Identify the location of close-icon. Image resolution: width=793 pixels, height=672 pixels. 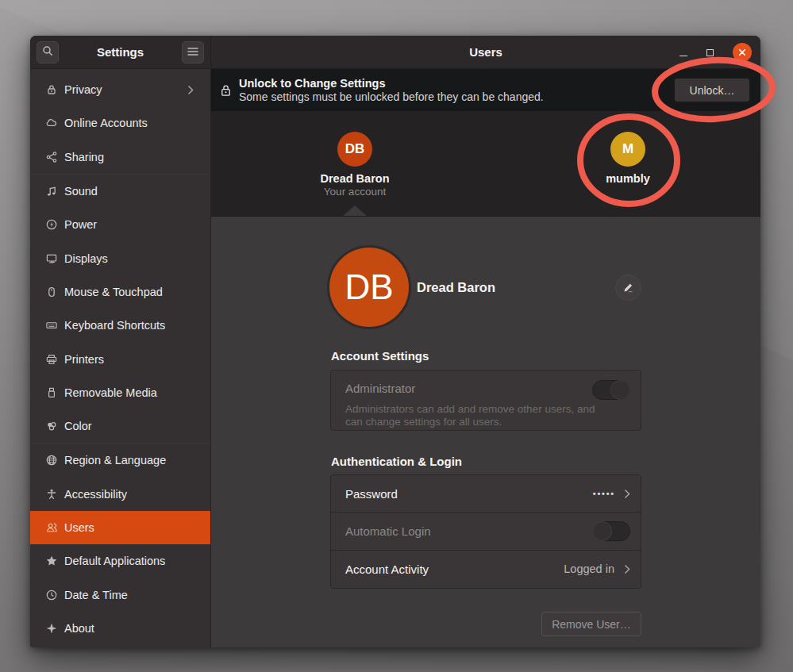
(742, 52).